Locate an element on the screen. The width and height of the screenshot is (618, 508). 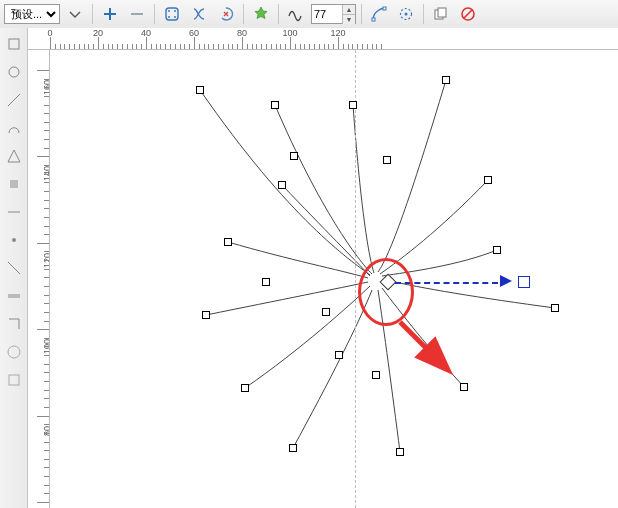
join-nodes-icon is located at coordinates (172, 14).